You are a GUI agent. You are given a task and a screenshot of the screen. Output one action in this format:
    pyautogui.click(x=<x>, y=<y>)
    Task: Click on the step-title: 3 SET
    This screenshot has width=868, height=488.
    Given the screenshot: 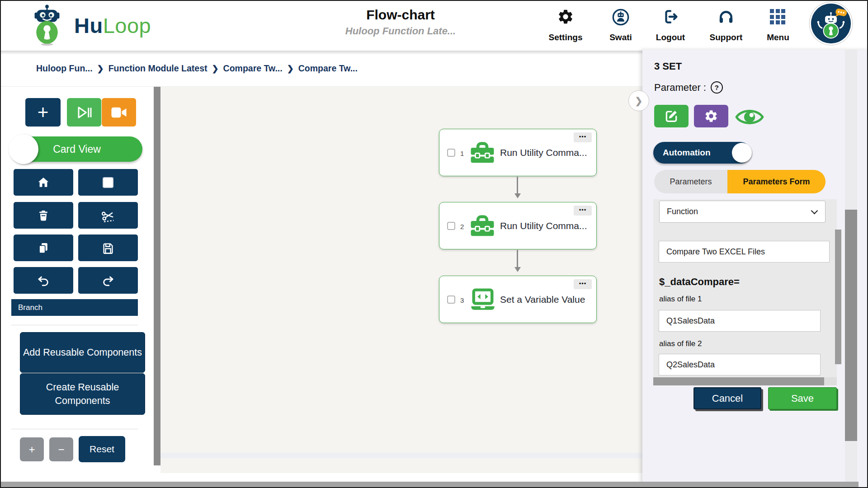 What is the action you would take?
    pyautogui.click(x=668, y=66)
    